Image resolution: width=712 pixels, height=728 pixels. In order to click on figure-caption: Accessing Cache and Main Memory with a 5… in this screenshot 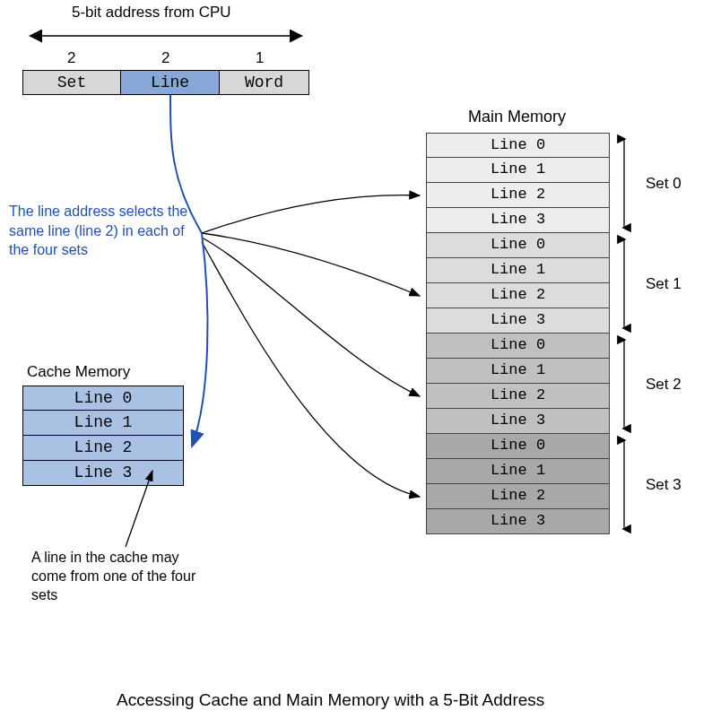, I will do `click(330, 700)`.